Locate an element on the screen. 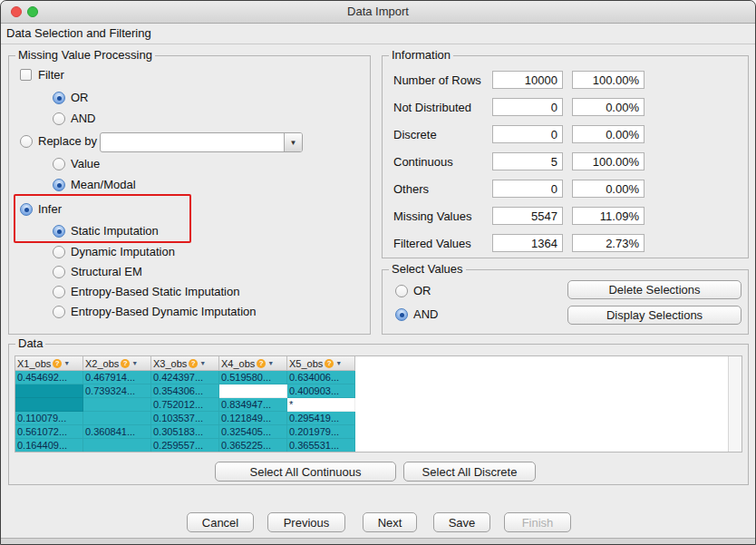  save-button: Save is located at coordinates (462, 522).